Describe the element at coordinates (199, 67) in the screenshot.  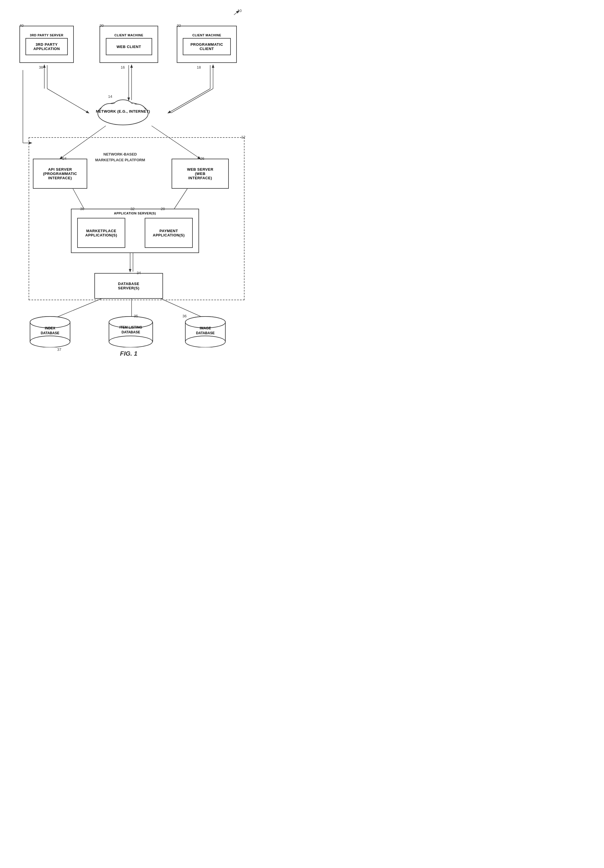
I see `ref-18: 18` at that location.